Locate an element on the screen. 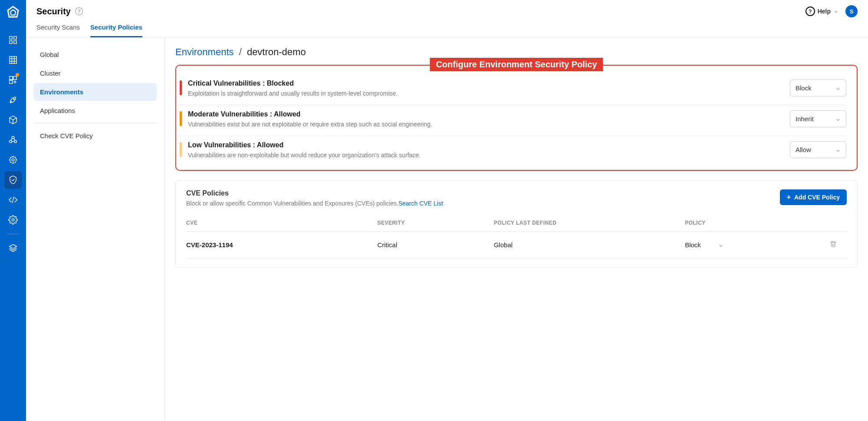 This screenshot has height=421, width=868. avatar: S is located at coordinates (852, 11).